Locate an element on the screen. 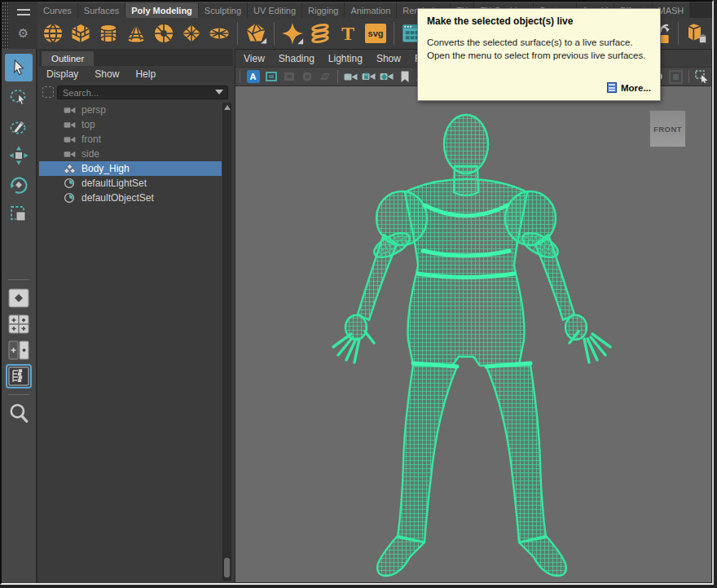 The width and height of the screenshot is (717, 588). viewport-menu-view: View is located at coordinates (254, 59).